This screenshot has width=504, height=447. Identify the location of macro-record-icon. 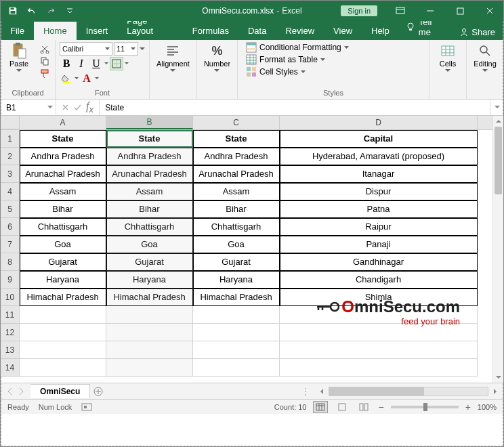
(87, 407).